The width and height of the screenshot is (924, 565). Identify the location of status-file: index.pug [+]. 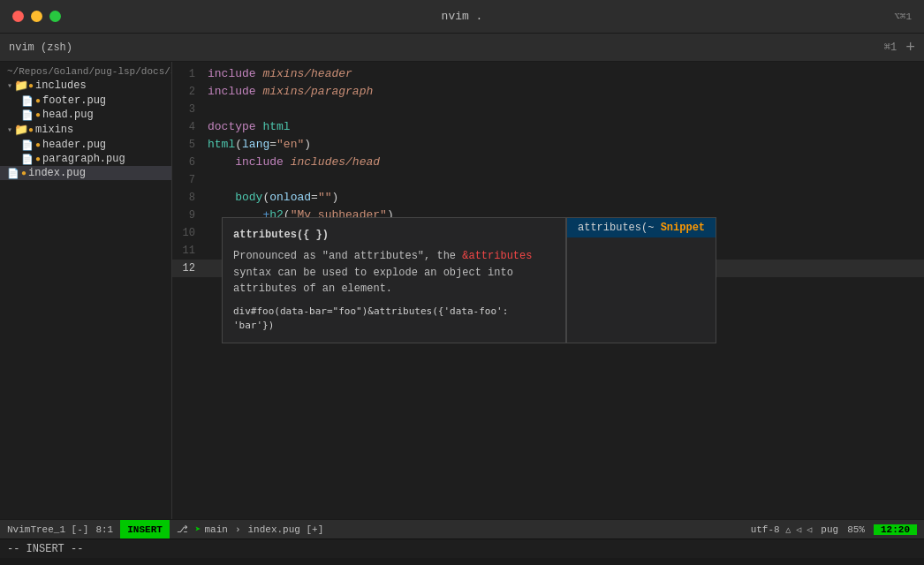
(285, 530).